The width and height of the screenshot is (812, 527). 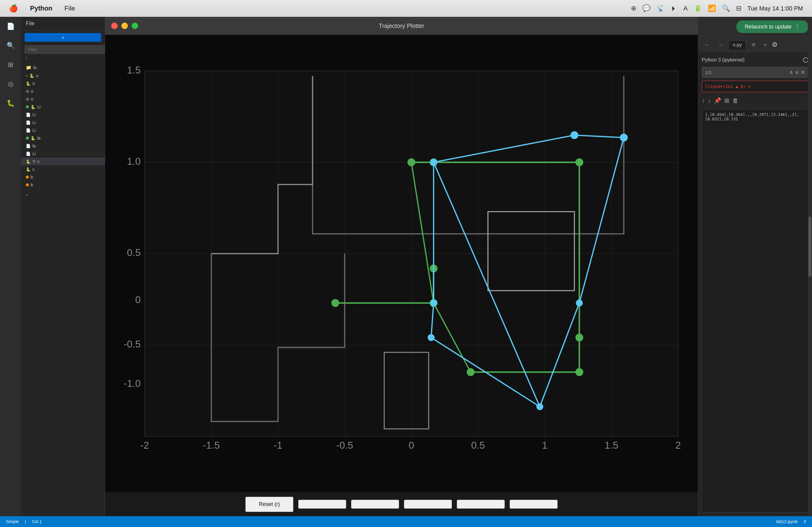 What do you see at coordinates (63, 24) in the screenshot?
I see `file-panel-title: File` at bounding box center [63, 24].